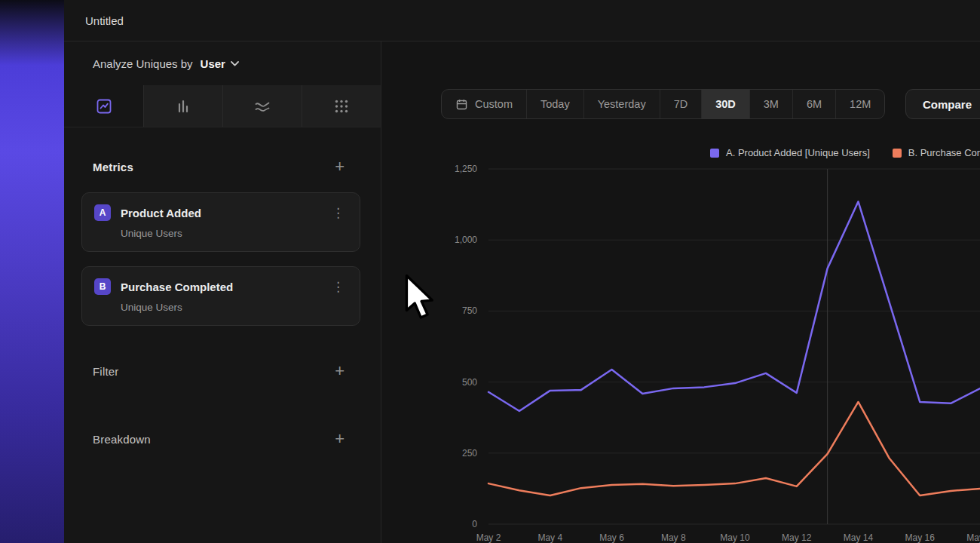  Describe the element at coordinates (221, 296) in the screenshot. I see `metric-card-b: B Purchase Completed ⋮ Unique Users` at that location.